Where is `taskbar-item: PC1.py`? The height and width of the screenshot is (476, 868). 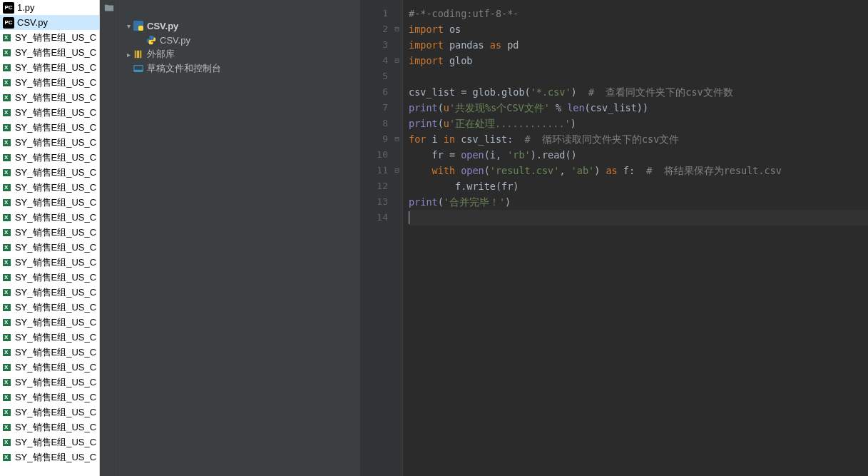
taskbar-item: PC1.py is located at coordinates (50, 7).